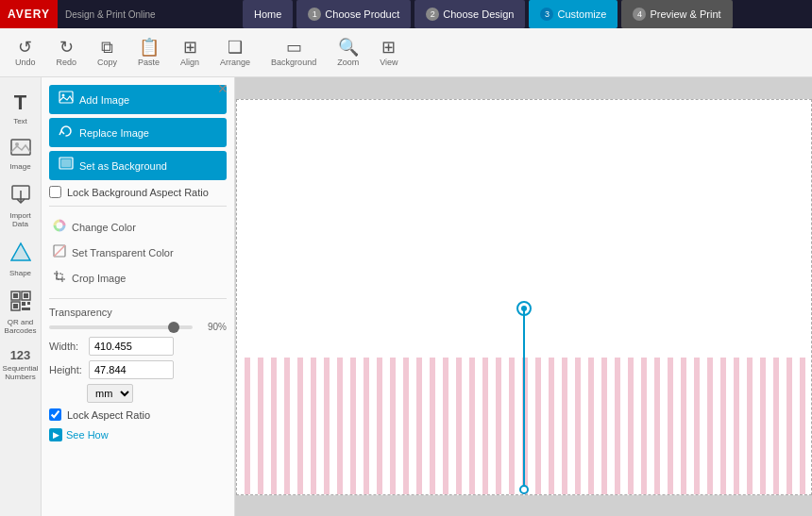 The height and width of the screenshot is (516, 812). I want to click on view-button: ⊞ View, so click(389, 53).